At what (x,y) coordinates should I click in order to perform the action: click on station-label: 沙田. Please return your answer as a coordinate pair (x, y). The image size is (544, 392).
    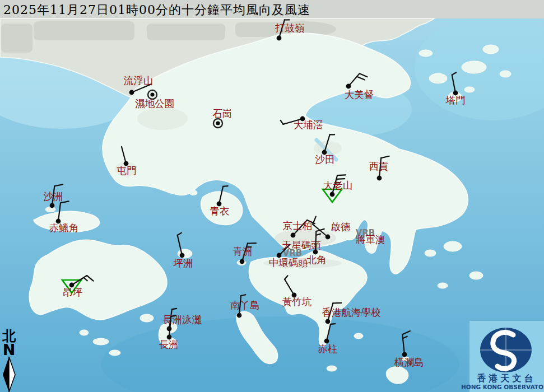
    Looking at the image, I should click on (325, 160).